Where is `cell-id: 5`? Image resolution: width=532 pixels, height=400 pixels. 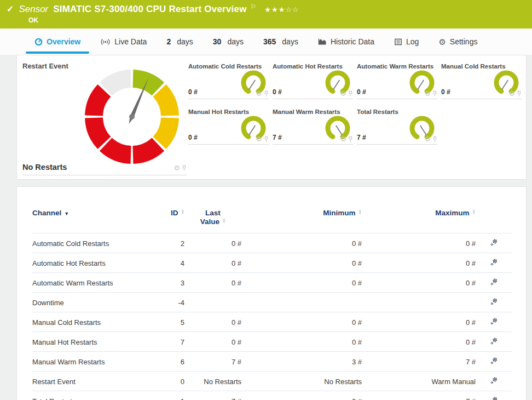 cell-id: 5 is located at coordinates (168, 322).